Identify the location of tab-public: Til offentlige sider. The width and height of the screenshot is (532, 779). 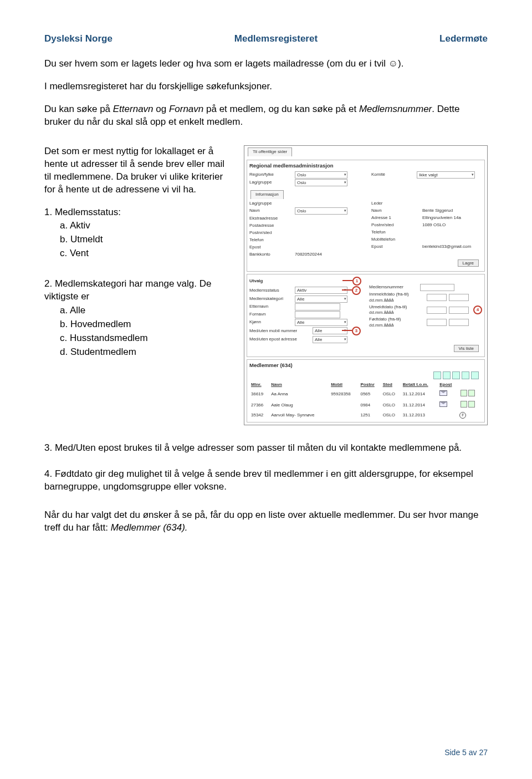
(270, 152).